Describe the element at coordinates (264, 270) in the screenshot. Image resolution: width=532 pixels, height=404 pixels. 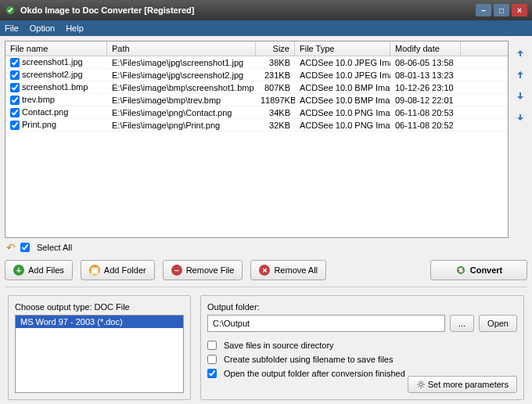
I see `x-icon: ×` at that location.